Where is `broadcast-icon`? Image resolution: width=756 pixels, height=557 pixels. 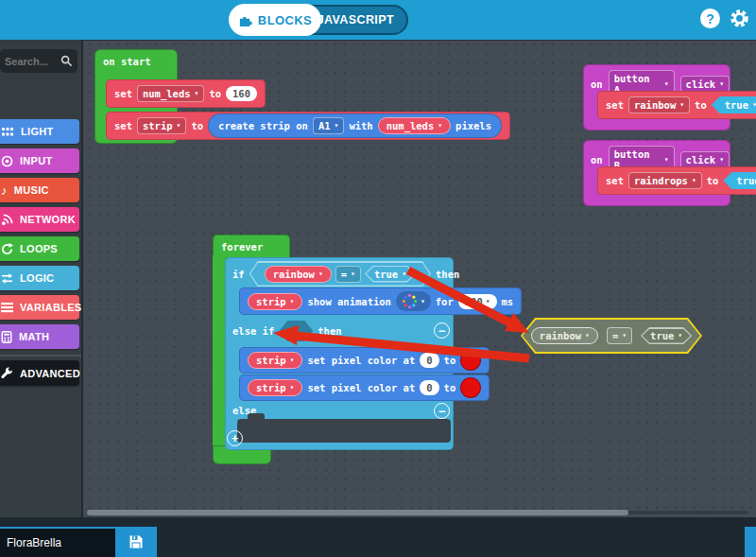 broadcast-icon is located at coordinates (8, 219).